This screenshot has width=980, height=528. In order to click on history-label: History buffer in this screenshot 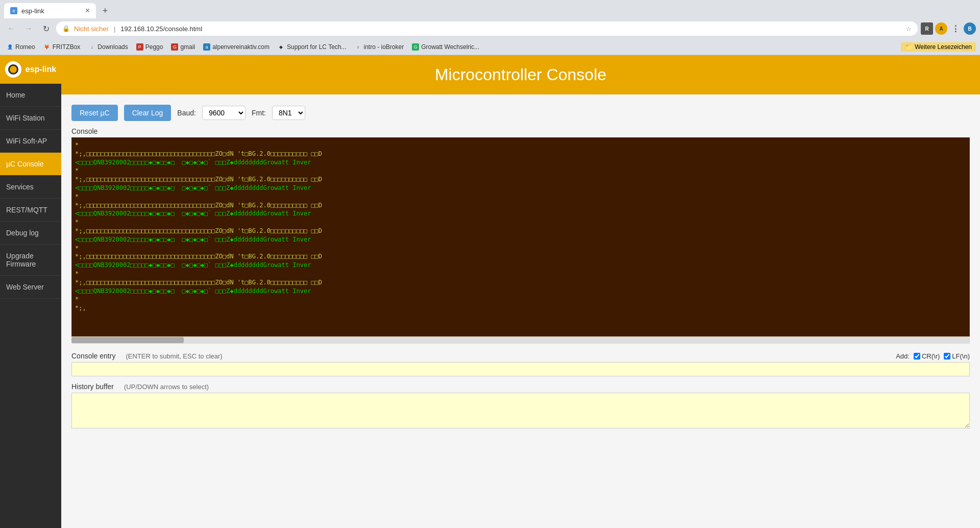, I will do `click(93, 387)`.